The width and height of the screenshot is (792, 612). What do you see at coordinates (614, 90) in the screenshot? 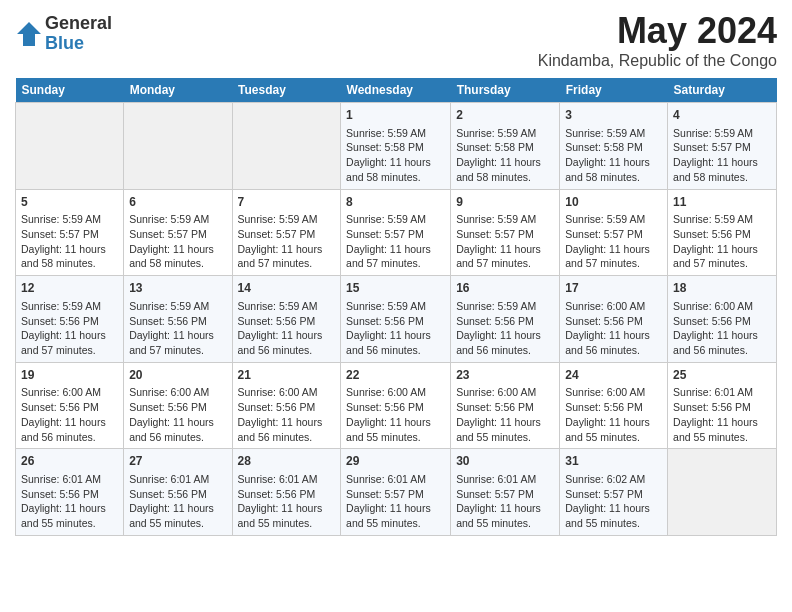
I see `weekday-header-friday: Friday` at bounding box center [614, 90].